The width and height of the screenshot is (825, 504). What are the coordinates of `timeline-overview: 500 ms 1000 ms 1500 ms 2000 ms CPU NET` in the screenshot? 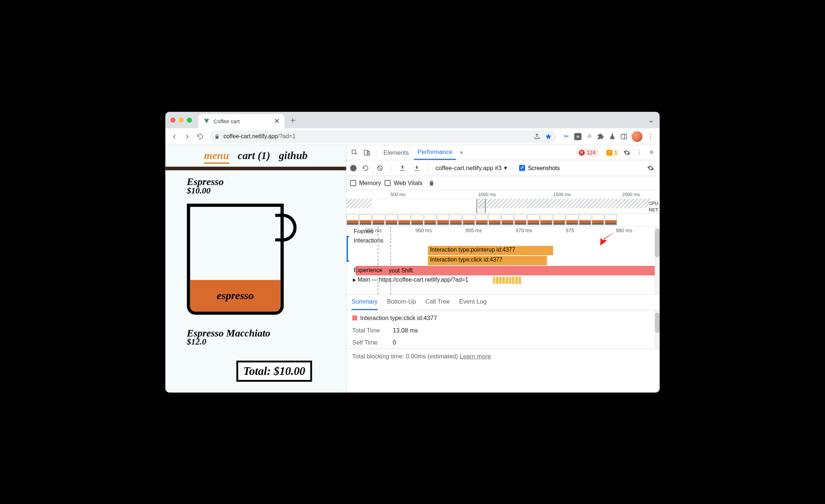 It's located at (503, 202).